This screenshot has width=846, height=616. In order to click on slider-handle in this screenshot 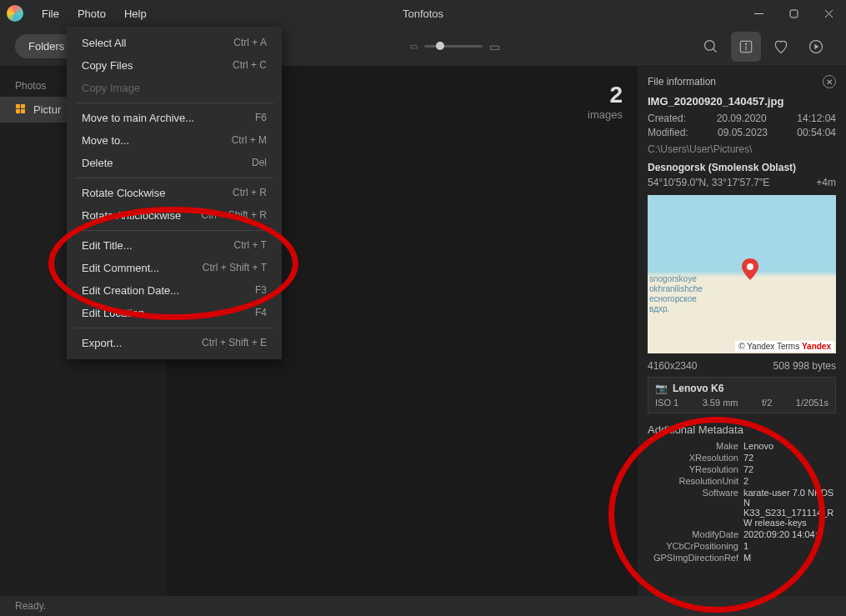, I will do `click(440, 46)`.